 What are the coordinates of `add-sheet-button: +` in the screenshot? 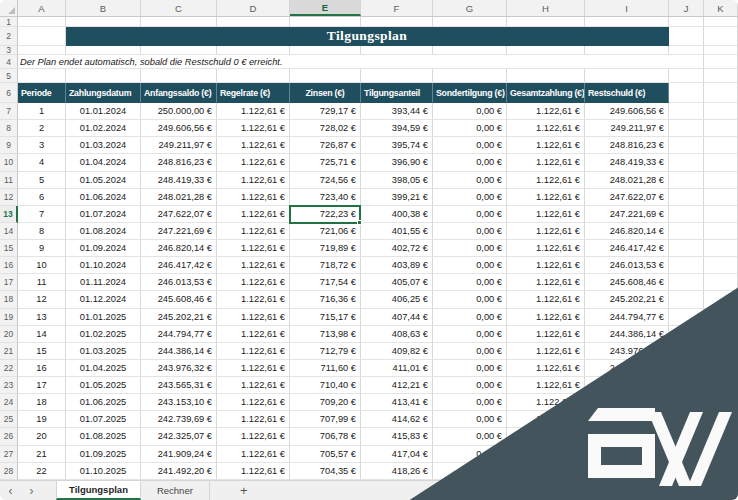 It's located at (244, 490).